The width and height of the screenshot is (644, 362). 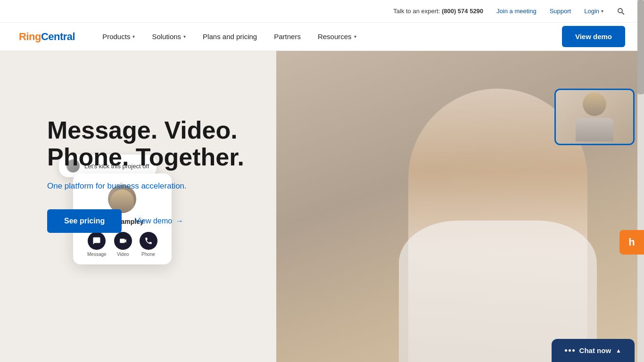 I want to click on message-icon, so click(x=97, y=241).